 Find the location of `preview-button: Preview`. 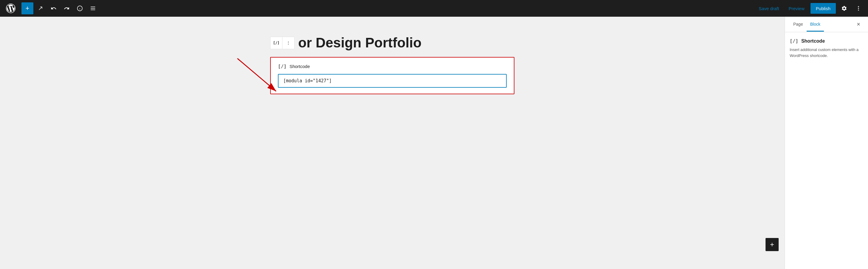

preview-button: Preview is located at coordinates (796, 9).